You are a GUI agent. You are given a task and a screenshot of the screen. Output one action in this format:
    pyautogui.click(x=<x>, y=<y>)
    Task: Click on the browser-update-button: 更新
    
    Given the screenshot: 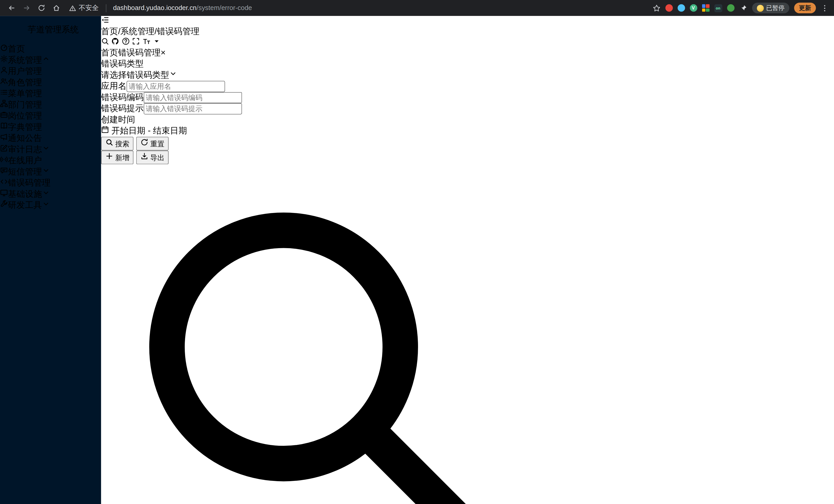 What is the action you would take?
    pyautogui.click(x=805, y=8)
    